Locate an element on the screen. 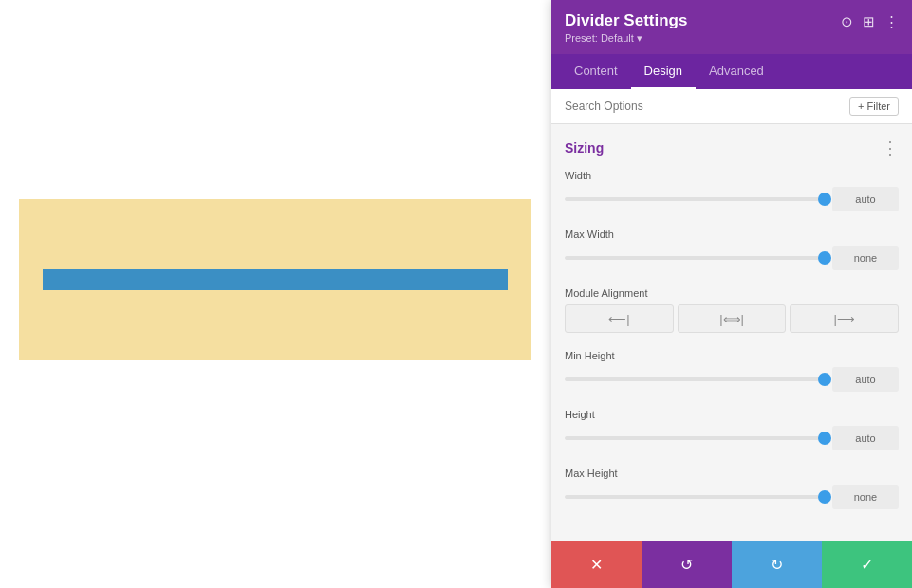 This screenshot has width=912, height=588. section-menu-icon: ⋮ is located at coordinates (890, 148).